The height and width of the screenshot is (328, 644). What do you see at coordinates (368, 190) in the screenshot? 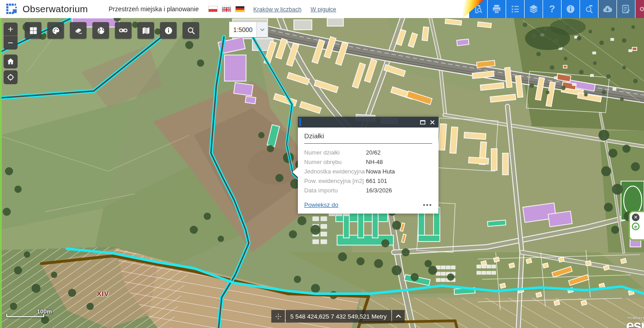
I see `attribute-row: Data importu 16/3/2026` at bounding box center [368, 190].